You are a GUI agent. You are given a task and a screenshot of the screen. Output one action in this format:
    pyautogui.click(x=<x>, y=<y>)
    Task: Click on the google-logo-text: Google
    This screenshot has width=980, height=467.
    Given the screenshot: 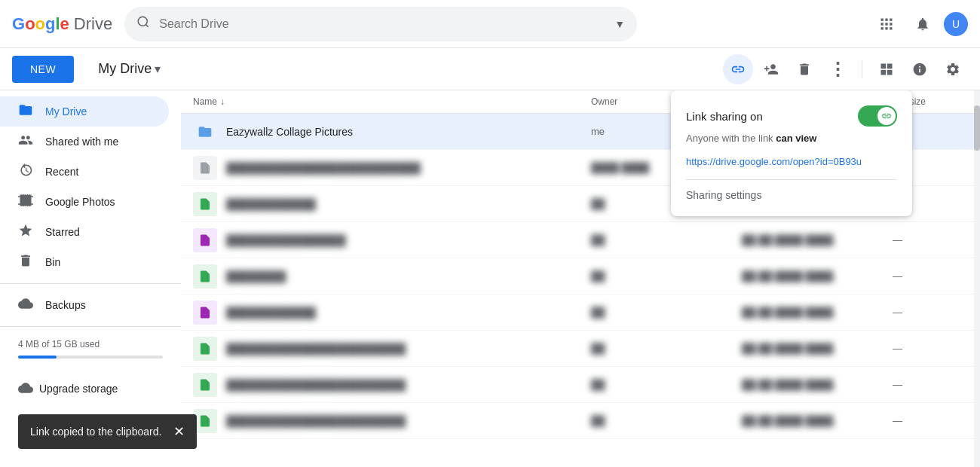 What is the action you would take?
    pyautogui.click(x=41, y=24)
    